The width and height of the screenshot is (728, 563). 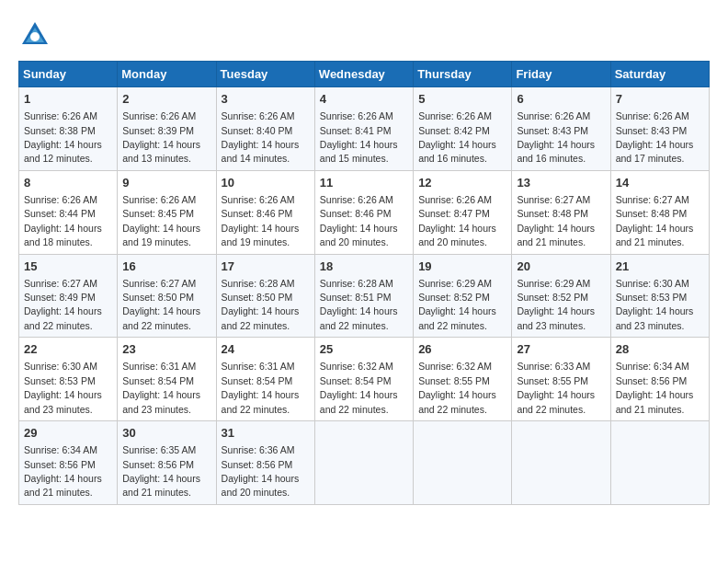 What do you see at coordinates (68, 296) in the screenshot?
I see `calendar-cell: 15Sunrise: 6:27 AMSunset: 8:49 PMDayligh…` at bounding box center [68, 296].